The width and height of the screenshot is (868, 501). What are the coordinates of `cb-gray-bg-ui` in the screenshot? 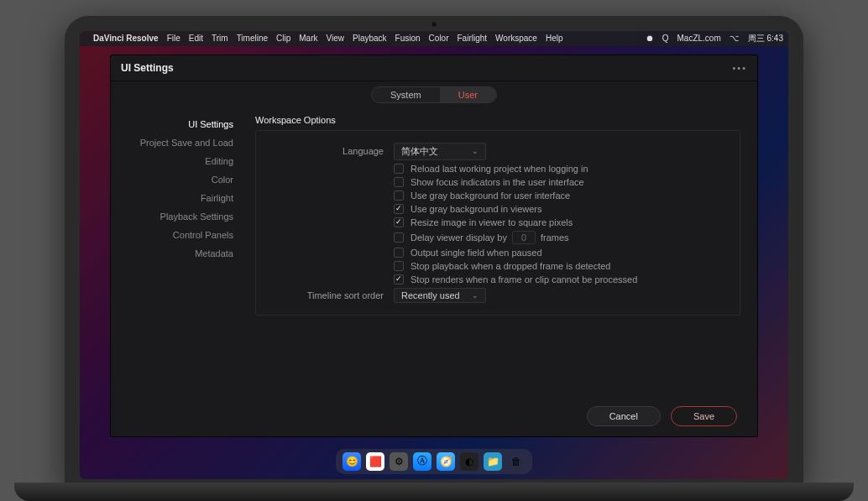 It's located at (399, 196).